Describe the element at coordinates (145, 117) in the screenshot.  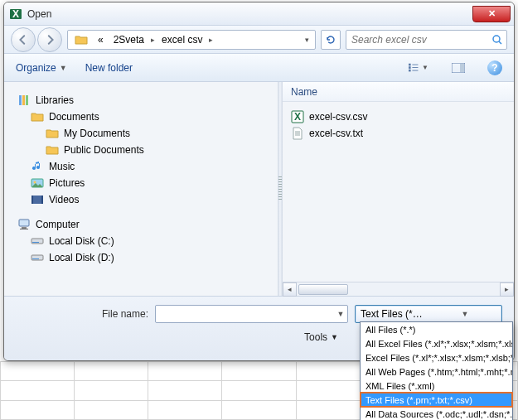
I see `tree-documents: Documents` at that location.